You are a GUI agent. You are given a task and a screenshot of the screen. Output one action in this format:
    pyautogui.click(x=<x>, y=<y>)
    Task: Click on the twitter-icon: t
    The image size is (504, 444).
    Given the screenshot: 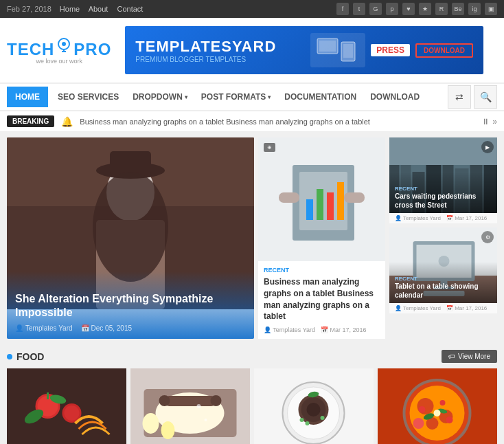 What is the action you would take?
    pyautogui.click(x=359, y=9)
    